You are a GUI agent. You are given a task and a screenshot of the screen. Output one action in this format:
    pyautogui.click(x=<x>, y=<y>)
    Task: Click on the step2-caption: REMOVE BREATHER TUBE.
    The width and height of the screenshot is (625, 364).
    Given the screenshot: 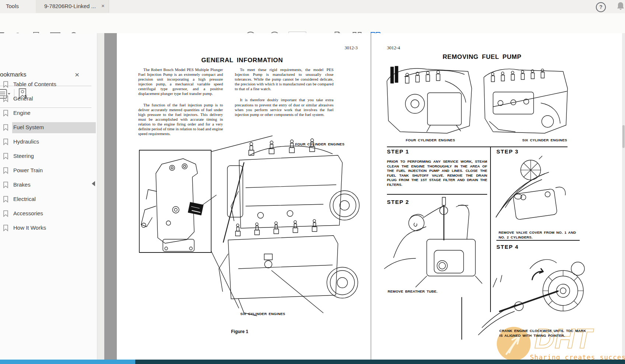 What is the action you would take?
    pyautogui.click(x=436, y=291)
    